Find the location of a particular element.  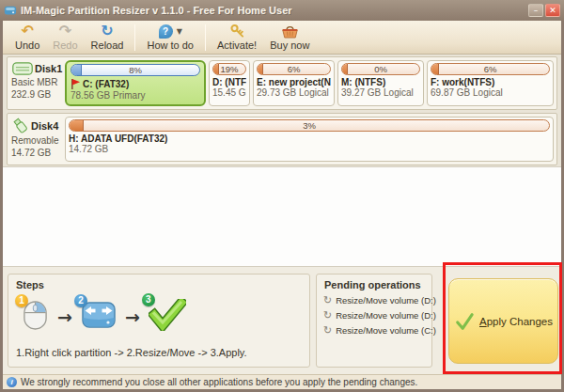

undo-label: Undo is located at coordinates (27, 45).